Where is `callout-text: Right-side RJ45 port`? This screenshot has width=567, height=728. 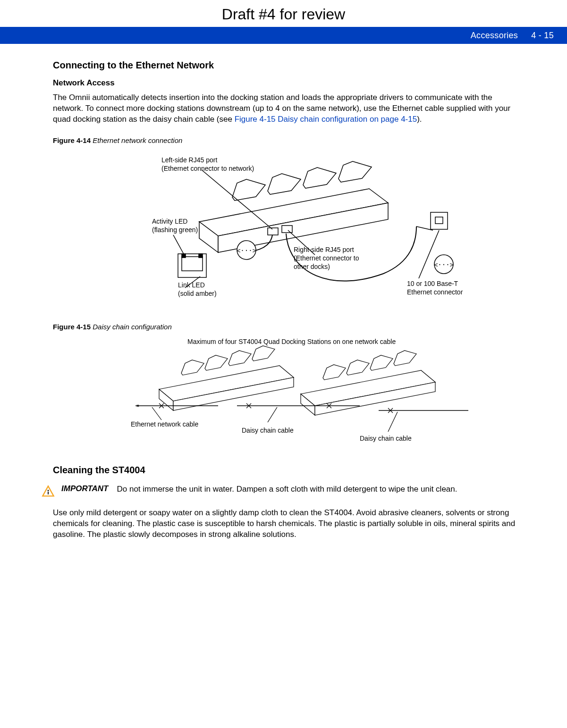
callout-text: Right-side RJ45 port is located at coordinates (327, 250).